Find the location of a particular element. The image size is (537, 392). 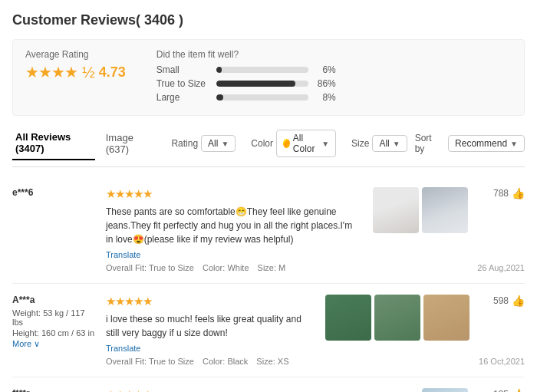

fit-name: Small is located at coordinates (183, 70).